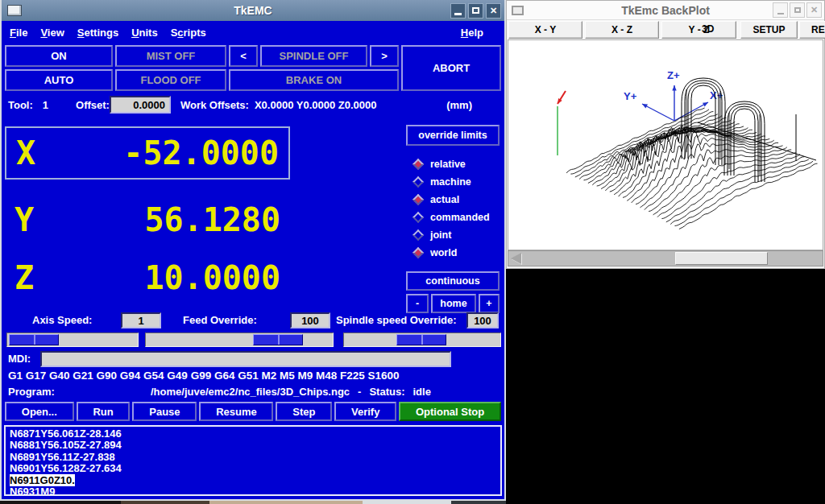 The image size is (825, 504). Describe the element at coordinates (62, 320) in the screenshot. I see `axis-speed-label: Axis Speed:` at that location.